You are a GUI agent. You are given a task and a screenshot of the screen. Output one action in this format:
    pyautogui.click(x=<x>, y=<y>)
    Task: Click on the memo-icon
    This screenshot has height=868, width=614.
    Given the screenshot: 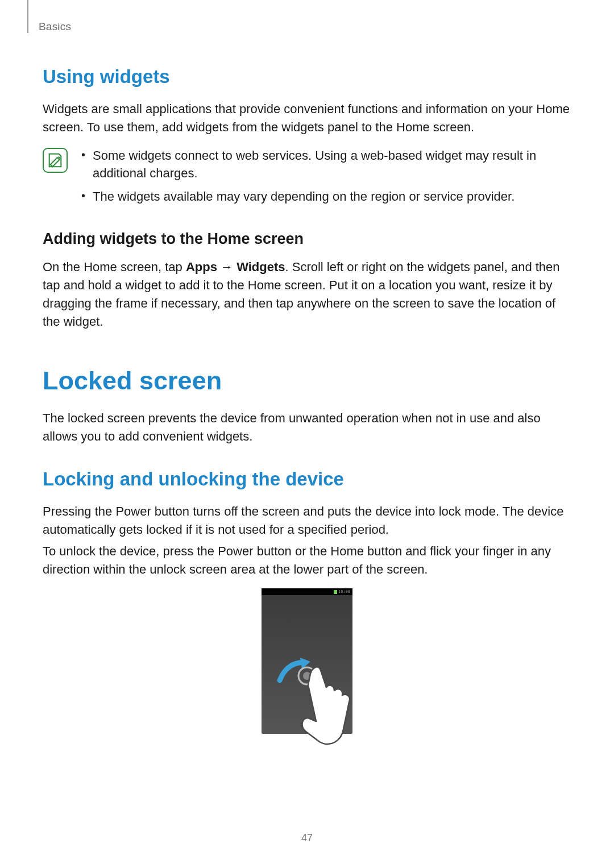 What is the action you would take?
    pyautogui.click(x=55, y=160)
    